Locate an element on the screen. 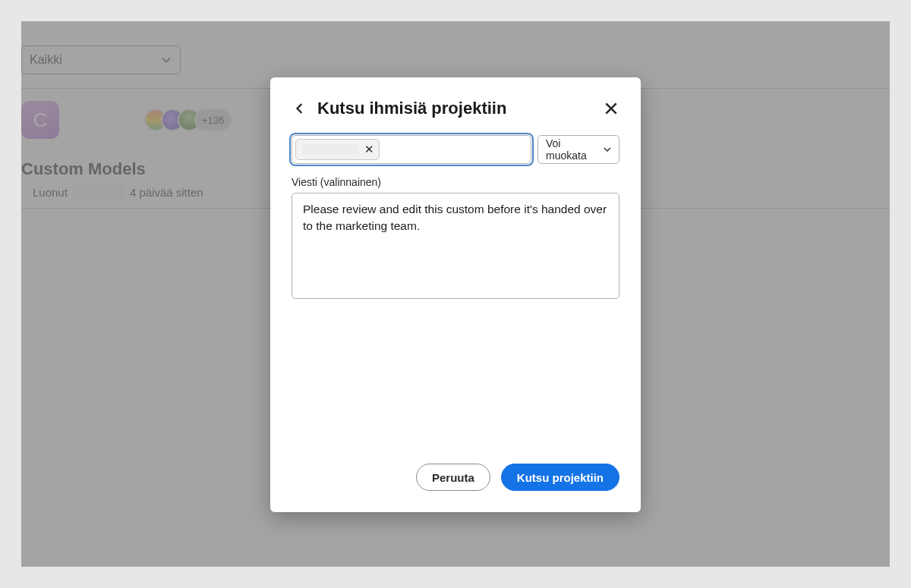 Image resolution: width=911 pixels, height=588 pixels. created-ago: 4 päivää sitten is located at coordinates (167, 193).